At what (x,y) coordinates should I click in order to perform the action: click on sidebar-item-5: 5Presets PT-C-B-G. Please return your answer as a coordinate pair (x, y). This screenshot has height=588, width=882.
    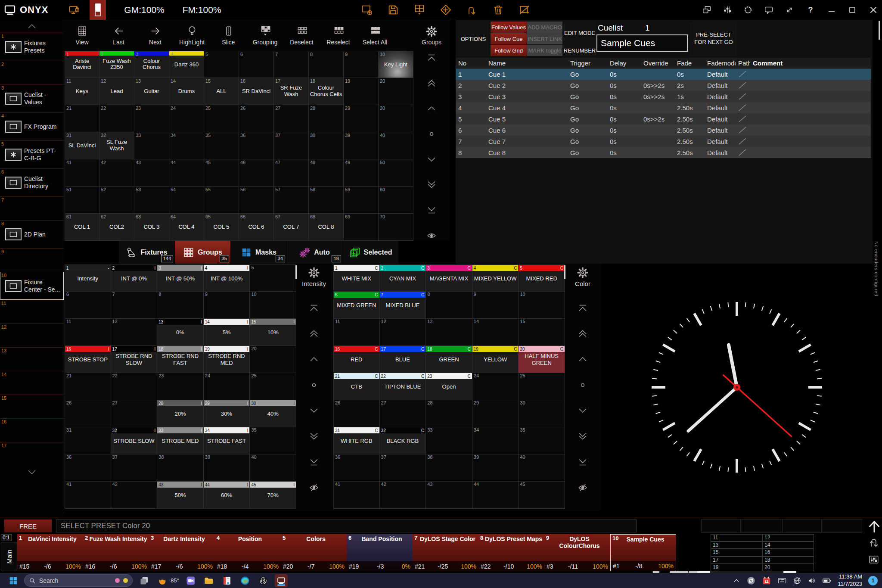
    Looking at the image, I should click on (32, 154).